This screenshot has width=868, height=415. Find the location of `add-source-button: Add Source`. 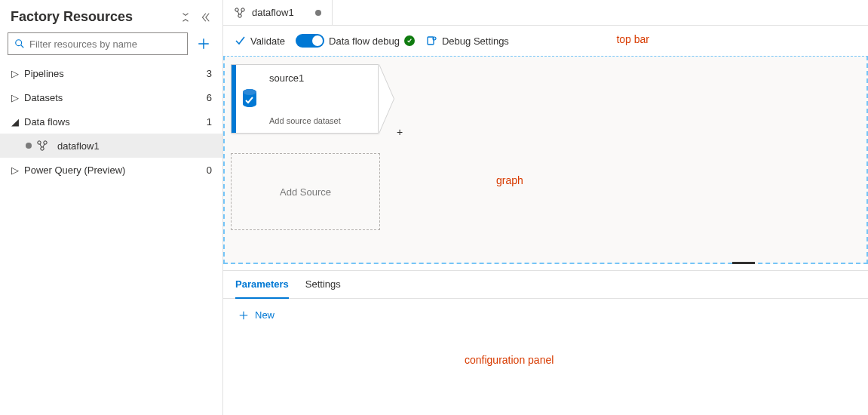

add-source-button: Add Source is located at coordinates (305, 192).